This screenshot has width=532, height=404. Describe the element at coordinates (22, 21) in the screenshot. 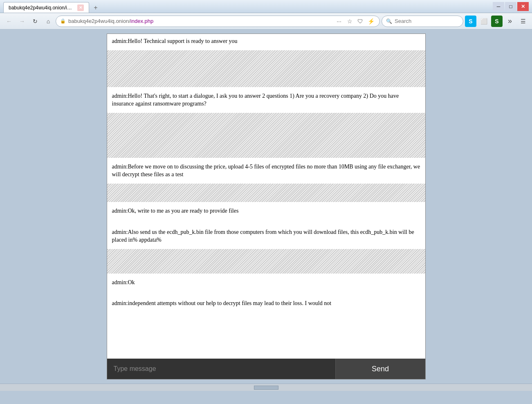

I see `forward-button: →` at that location.